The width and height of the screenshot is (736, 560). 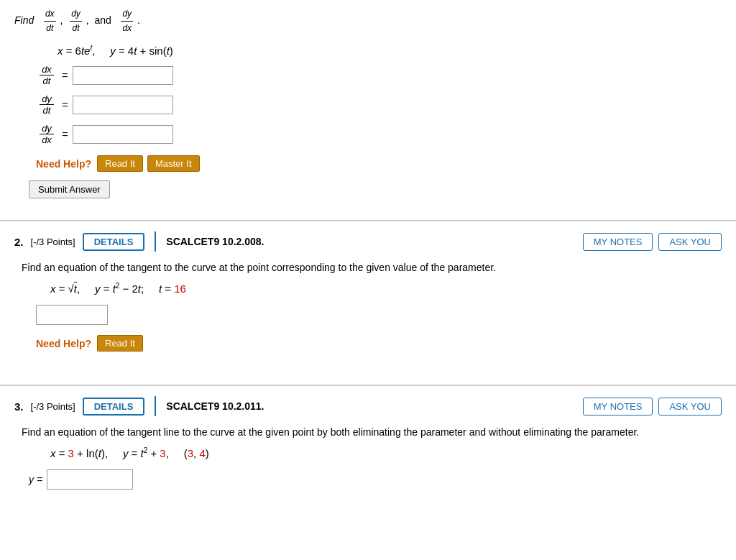 What do you see at coordinates (174, 164) in the screenshot?
I see `master-it-button-1: Master It` at bounding box center [174, 164].